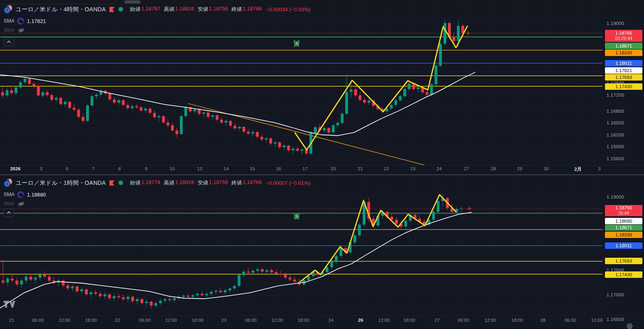 The height and width of the screenshot is (329, 644). I want to click on time-axis-label: 3, so click(599, 169).